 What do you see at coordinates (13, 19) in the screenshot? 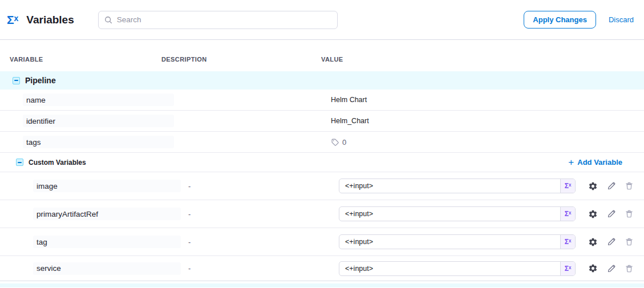
I see `variables-sigma-icon: Σˣ` at bounding box center [13, 19].